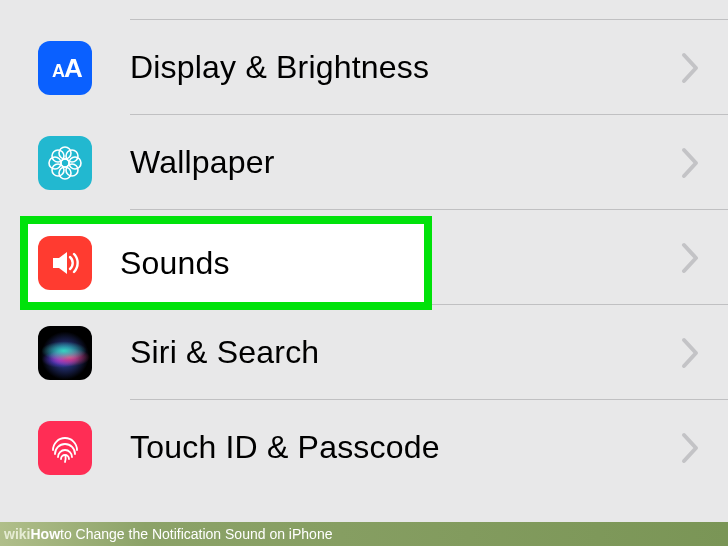  I want to click on caption-text: to Change the Notification Sound on iPho…, so click(196, 534).